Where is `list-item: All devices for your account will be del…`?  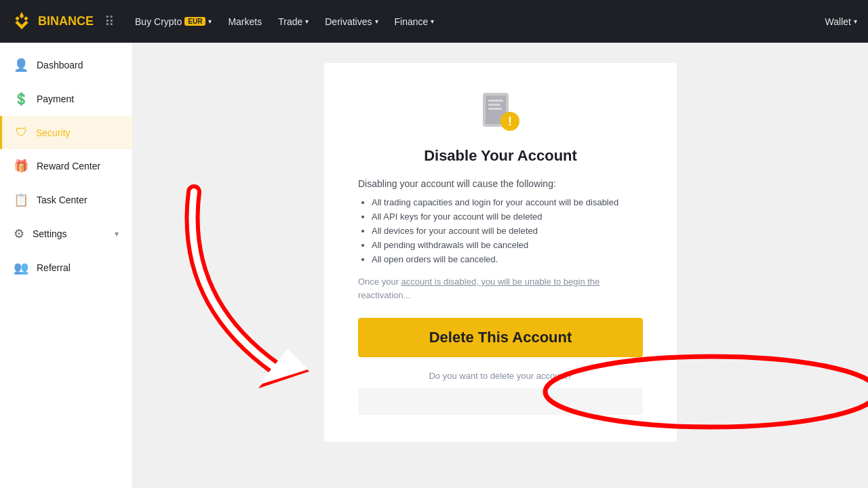
list-item: All devices for your account will be del… is located at coordinates (507, 230).